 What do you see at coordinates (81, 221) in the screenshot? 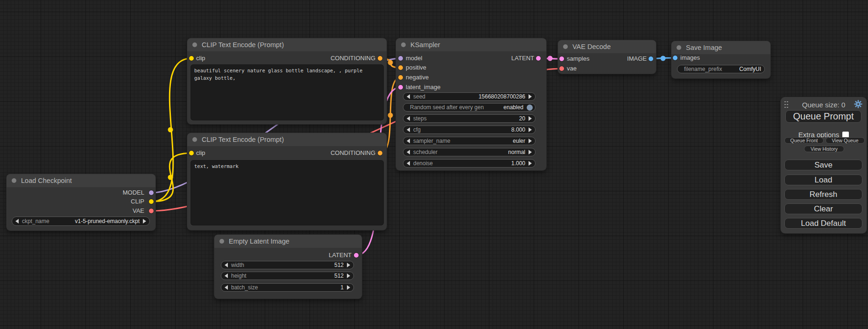
I see `ckpt-name-widget: ckpt_name v1-5-pruned-emaonly.ckpt` at bounding box center [81, 221].